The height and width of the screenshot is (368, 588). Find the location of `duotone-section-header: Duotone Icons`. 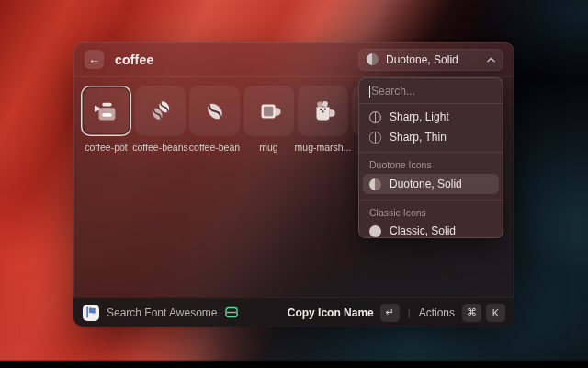

duotone-section-header: Duotone Icons is located at coordinates (431, 163).